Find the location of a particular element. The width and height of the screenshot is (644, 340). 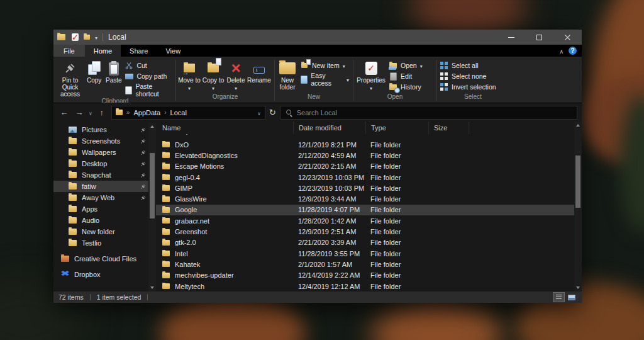

file-row-dxo: DxO 12/1/2019 8:21 PM File folder is located at coordinates (365, 145).